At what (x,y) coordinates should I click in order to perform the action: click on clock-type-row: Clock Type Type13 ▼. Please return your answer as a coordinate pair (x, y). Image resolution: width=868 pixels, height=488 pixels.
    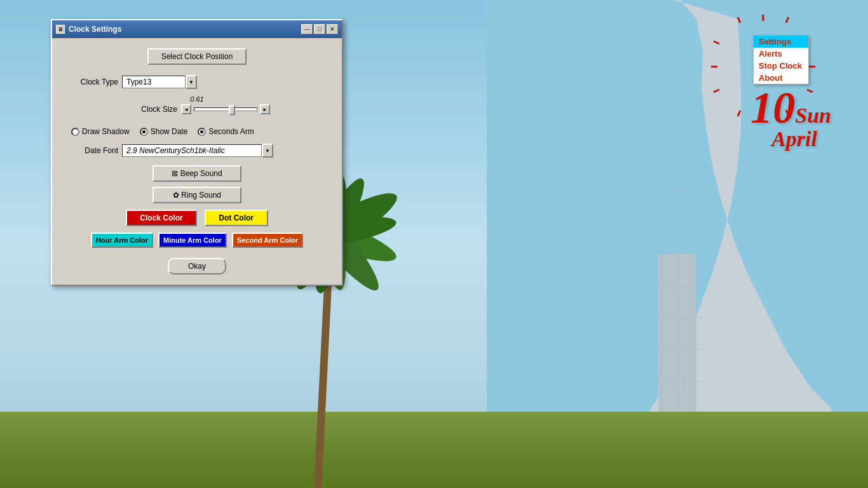
    Looking at the image, I should click on (197, 82).